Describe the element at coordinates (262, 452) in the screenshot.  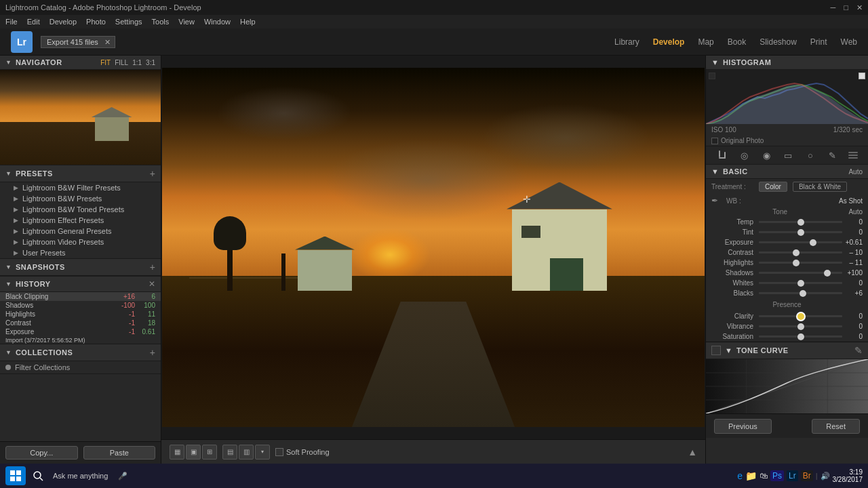
I see `aspect-3-button: ▾` at that location.